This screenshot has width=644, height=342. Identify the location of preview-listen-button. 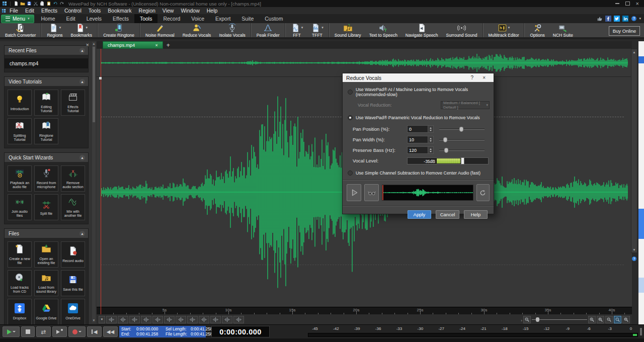
(371, 193).